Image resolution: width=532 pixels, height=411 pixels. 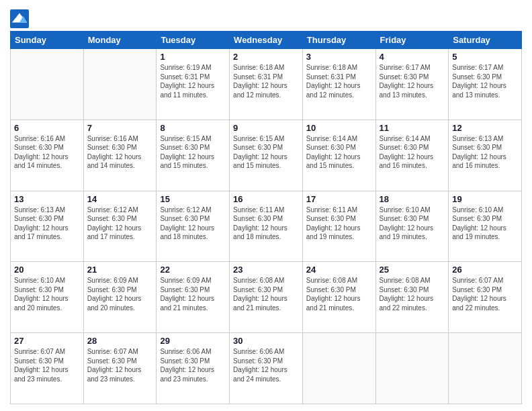 I want to click on day-cell: 24Sunrise: 6:08 AM Sunset: 6:30 PM Dayli…, so click(x=339, y=298).